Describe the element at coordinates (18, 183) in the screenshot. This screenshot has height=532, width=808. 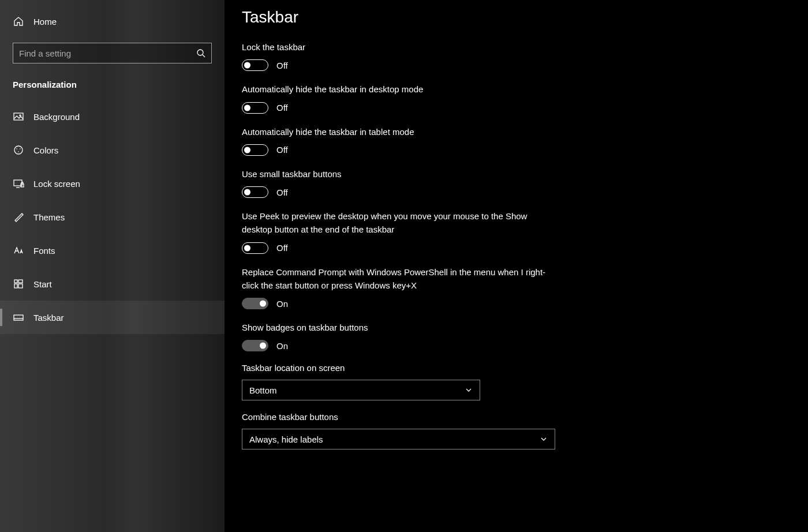
I see `monitor-lock-icon` at that location.